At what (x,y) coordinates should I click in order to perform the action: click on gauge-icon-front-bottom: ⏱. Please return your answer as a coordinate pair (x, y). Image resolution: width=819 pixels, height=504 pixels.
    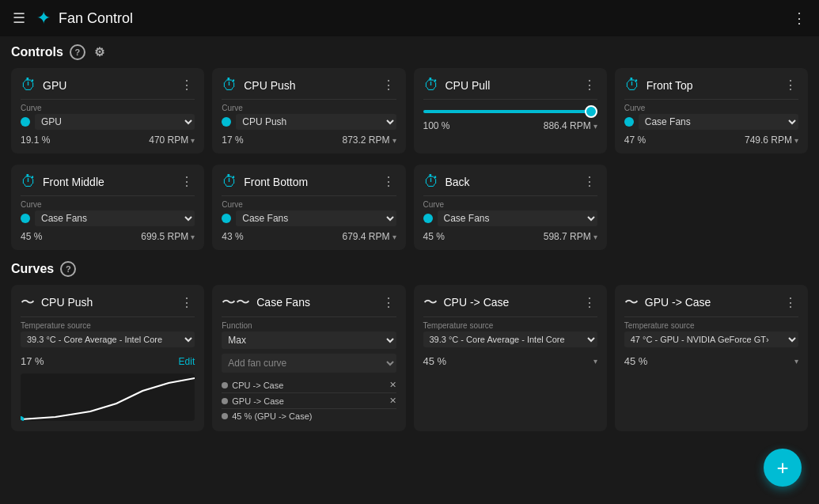
    Looking at the image, I should click on (229, 182).